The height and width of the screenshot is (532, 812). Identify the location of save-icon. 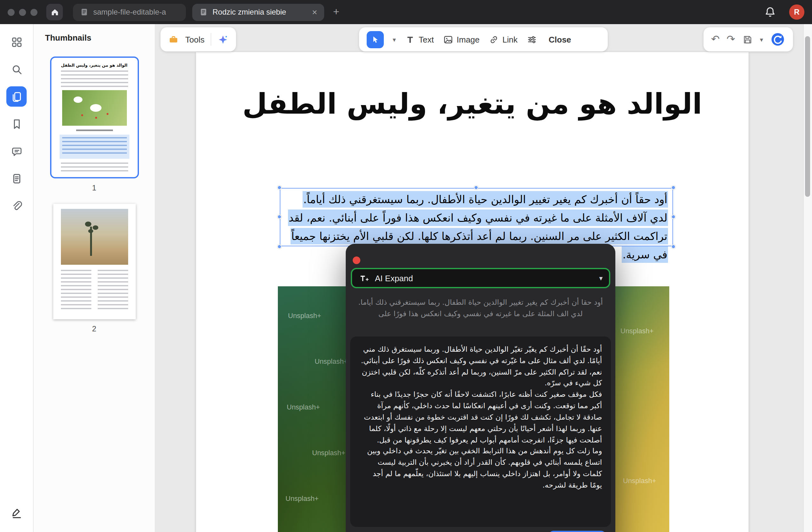
(748, 39).